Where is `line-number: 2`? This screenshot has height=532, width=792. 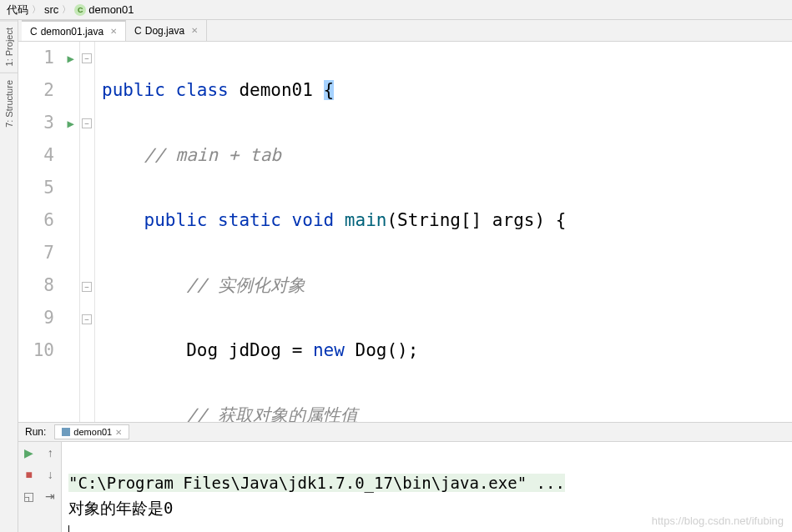
line-number: 2 is located at coordinates (48, 90).